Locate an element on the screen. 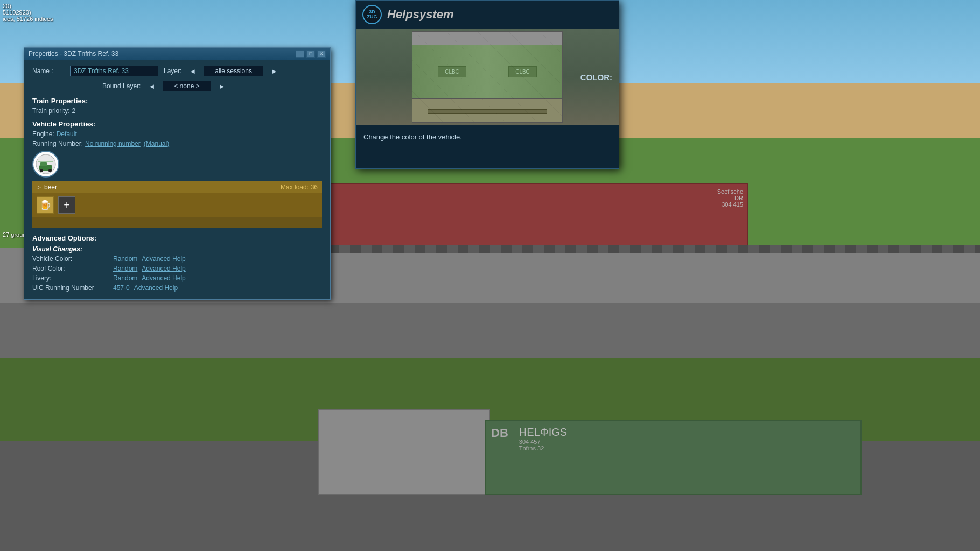 The width and height of the screenshot is (980, 551). window-titlebar: Properties - 3DZ Tnfrhs Ref. 33 _ □ ✕ is located at coordinates (177, 54).